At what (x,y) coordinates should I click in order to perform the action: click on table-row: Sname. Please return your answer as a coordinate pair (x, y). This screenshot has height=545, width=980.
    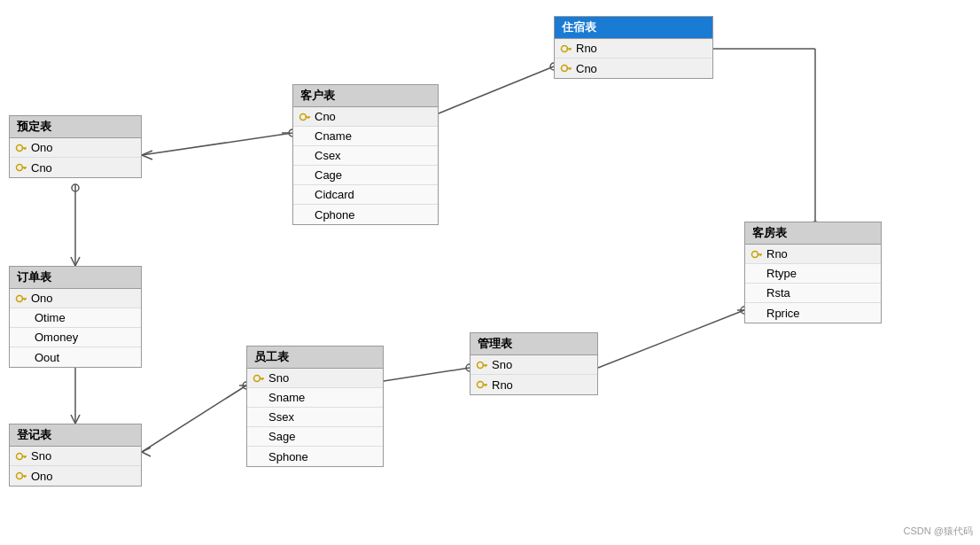
    Looking at the image, I should click on (315, 398).